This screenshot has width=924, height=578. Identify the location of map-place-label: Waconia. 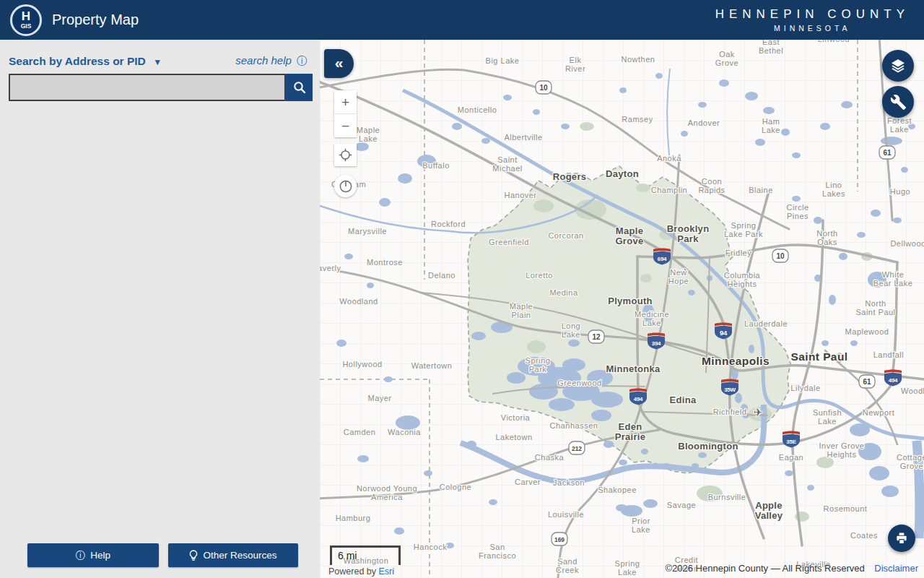
(404, 432).